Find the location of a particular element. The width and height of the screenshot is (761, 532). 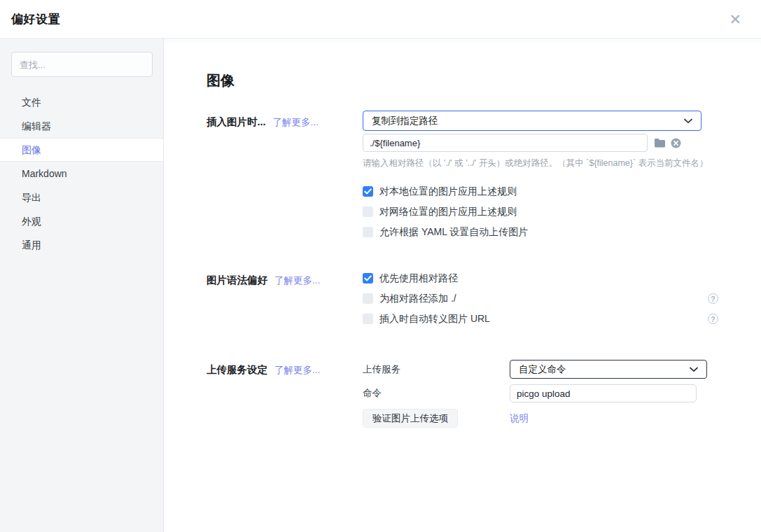

checkbox-prefer-relative-path: 优先使用相对路径 is located at coordinates (540, 279).